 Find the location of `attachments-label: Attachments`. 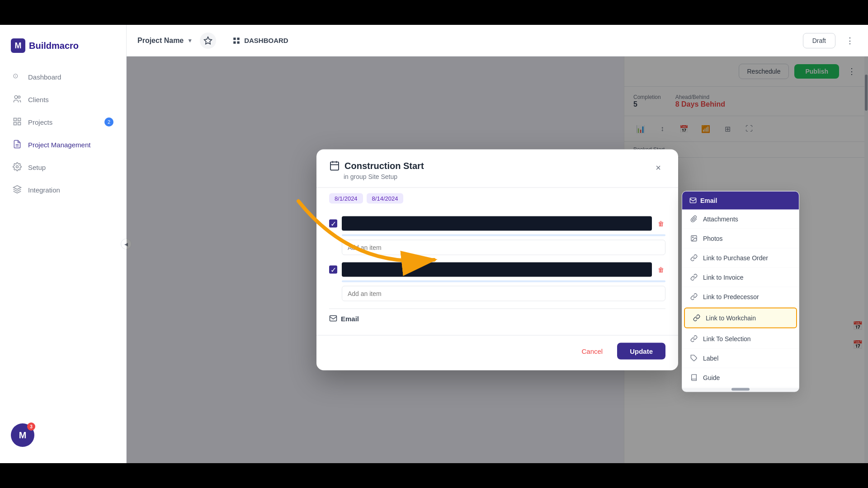

attachments-label: Attachments is located at coordinates (721, 219).